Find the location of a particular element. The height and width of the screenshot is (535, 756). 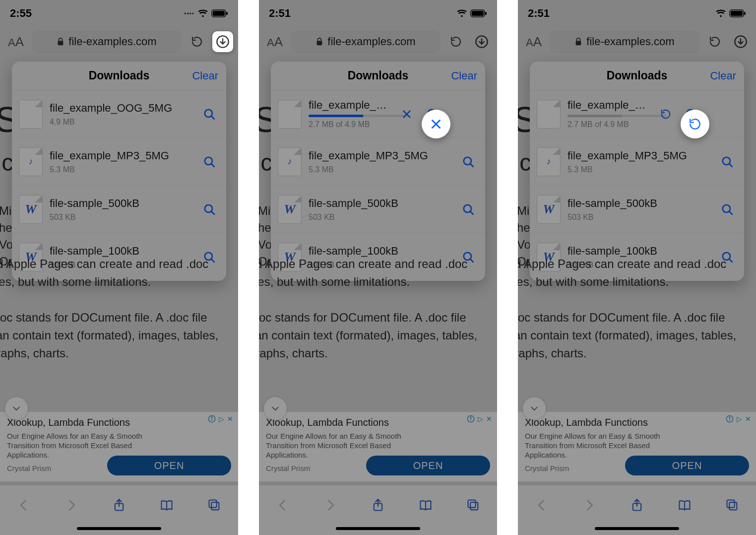

file-icon: W is located at coordinates (549, 209).